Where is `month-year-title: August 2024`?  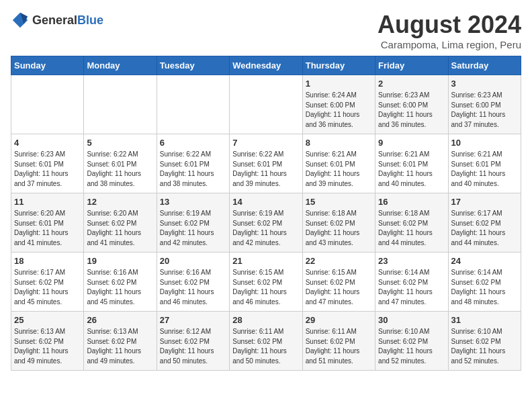
month-year-title: August 2024 is located at coordinates (449, 25).